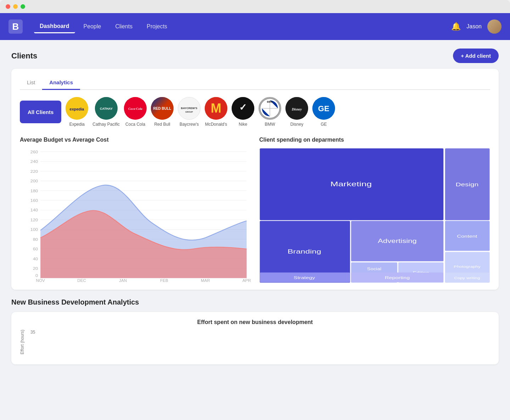  I want to click on ge-label: GE, so click(324, 124).